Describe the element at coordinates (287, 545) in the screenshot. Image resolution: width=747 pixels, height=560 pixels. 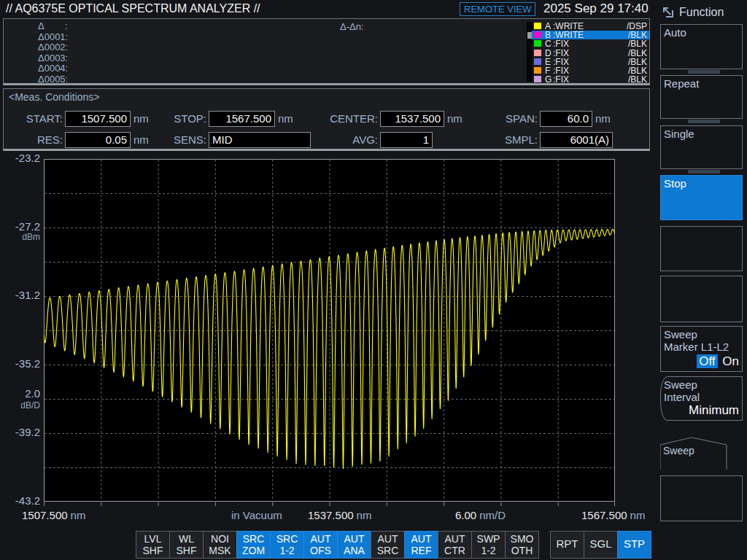
I see `toolbar-button-src-1-2: SRC1-2` at that location.